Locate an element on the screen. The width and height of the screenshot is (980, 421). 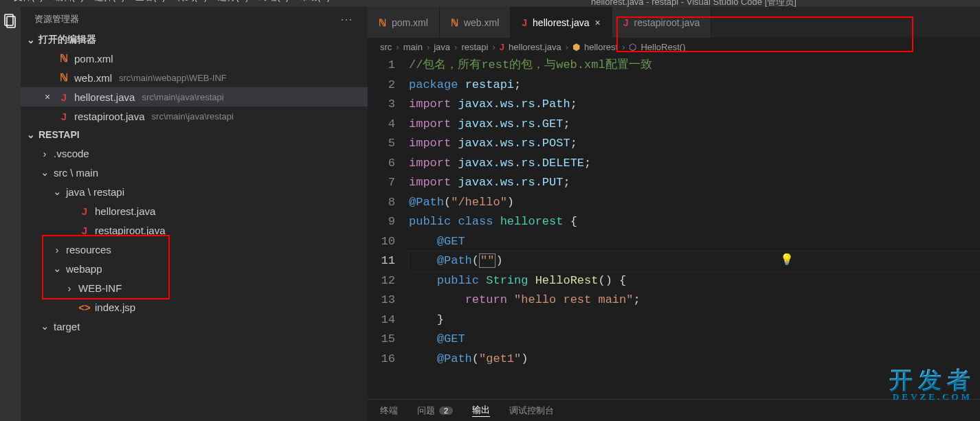
activity-bar is located at coordinates (10, 214).